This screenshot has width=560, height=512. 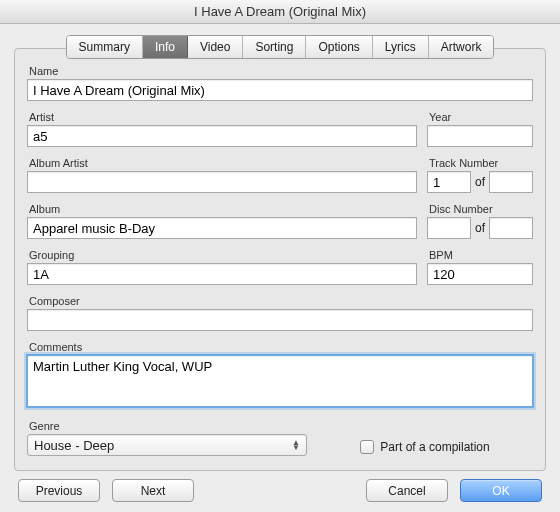 I want to click on artist-field, so click(x=222, y=136).